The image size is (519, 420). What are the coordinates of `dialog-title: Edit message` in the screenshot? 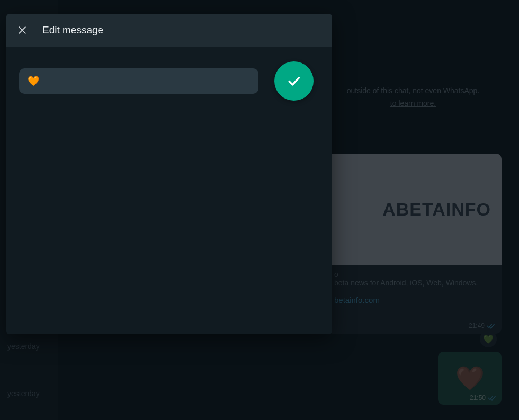 It's located at (73, 30).